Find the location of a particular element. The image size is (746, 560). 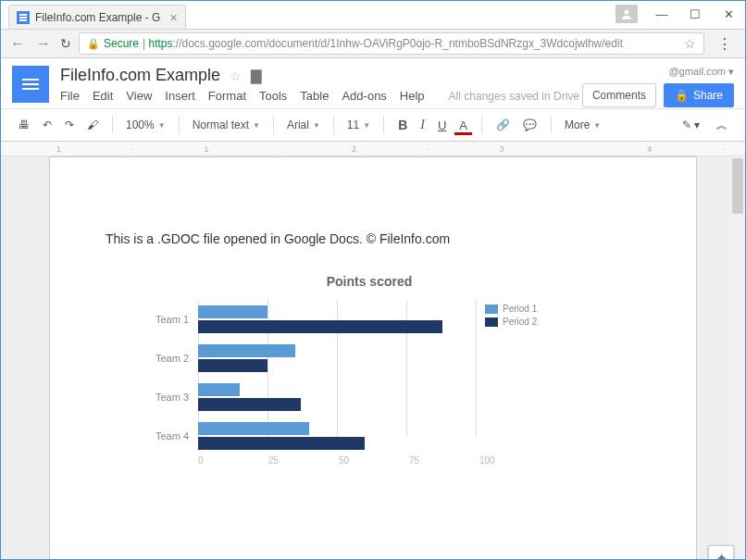

legend-item: Period 2 is located at coordinates (517, 322).